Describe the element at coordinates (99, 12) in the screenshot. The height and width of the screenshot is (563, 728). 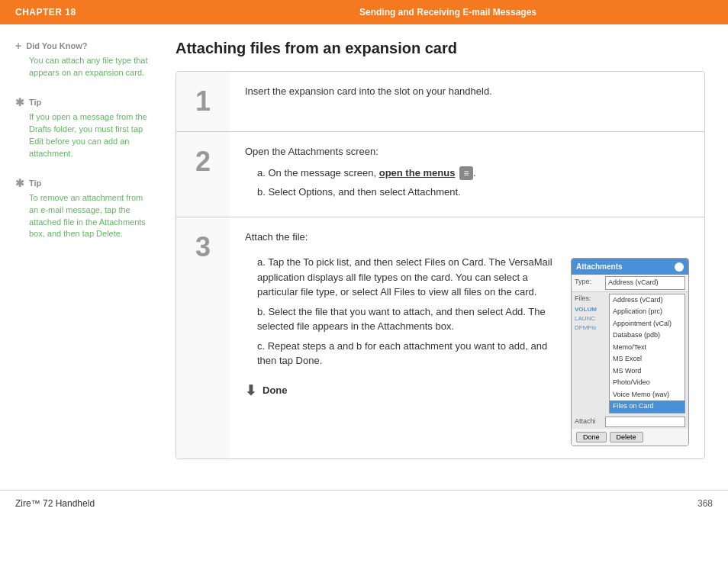
I see `chapter-label: CHAPTER 18` at that location.